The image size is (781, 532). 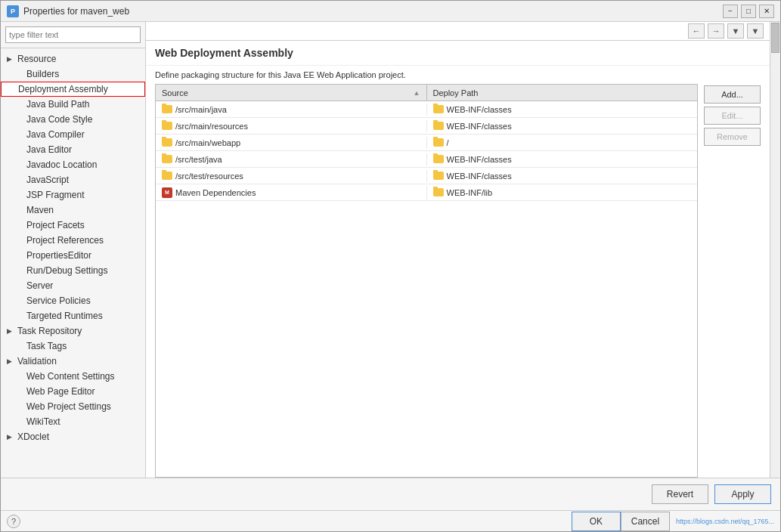 I want to click on remove-button: Remove, so click(x=732, y=137).